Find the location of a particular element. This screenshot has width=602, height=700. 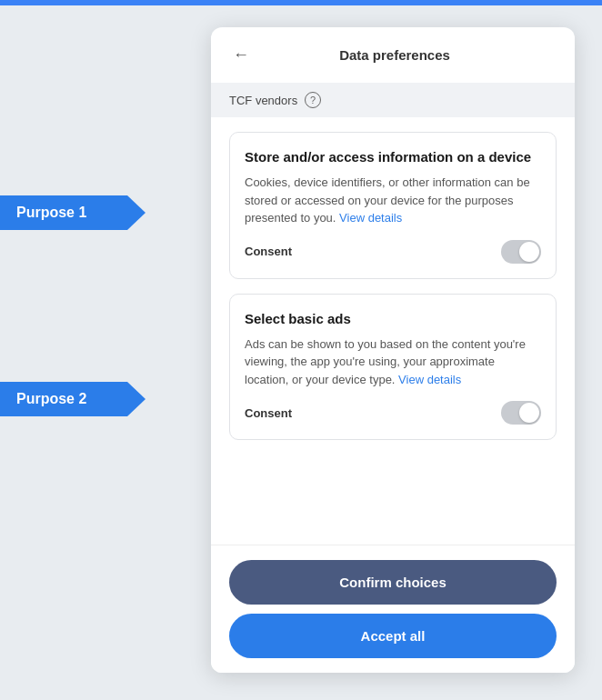

tcf-vendors-bar: TCF vendors ? is located at coordinates (393, 100).